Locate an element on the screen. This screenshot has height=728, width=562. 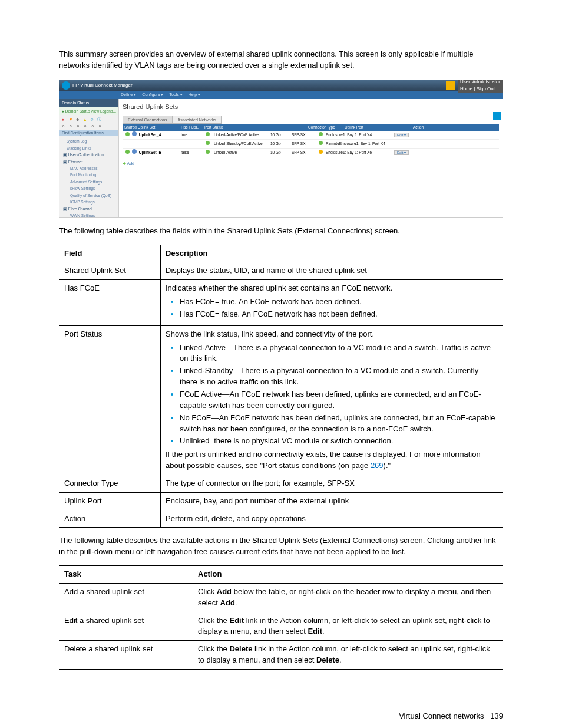
nav-igmp: IGMP Settings is located at coordinates (89, 202).